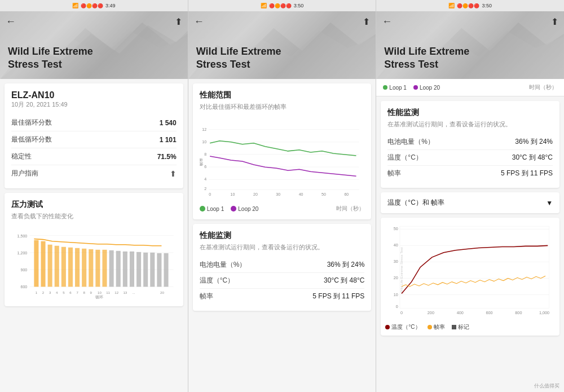 The height and width of the screenshot is (392, 564). What do you see at coordinates (233, 209) in the screenshot?
I see `loop20-dot` at bounding box center [233, 209].